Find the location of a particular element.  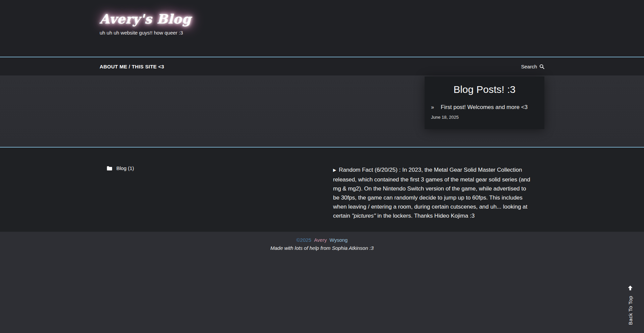

categories-widget: Blog (1) is located at coordinates (117, 193).